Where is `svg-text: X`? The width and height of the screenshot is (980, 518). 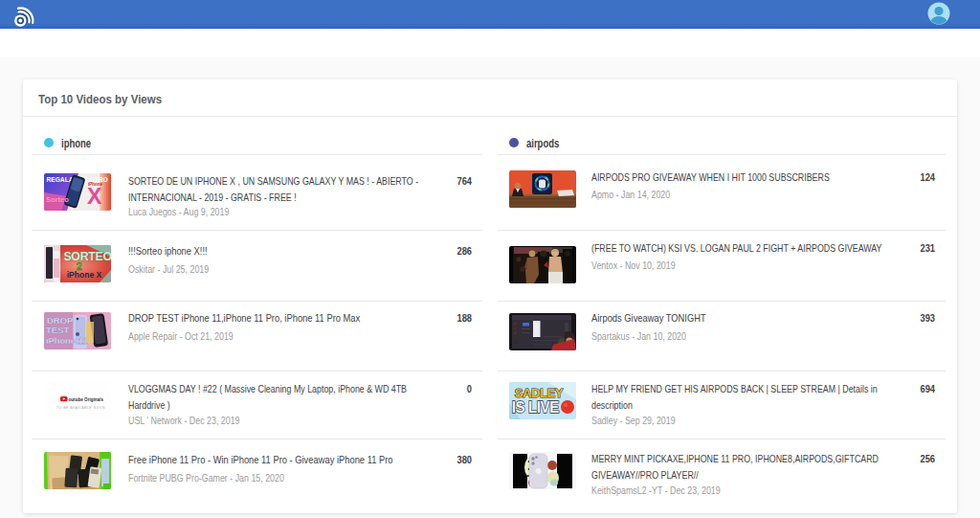
svg-text: X is located at coordinates (95, 196).